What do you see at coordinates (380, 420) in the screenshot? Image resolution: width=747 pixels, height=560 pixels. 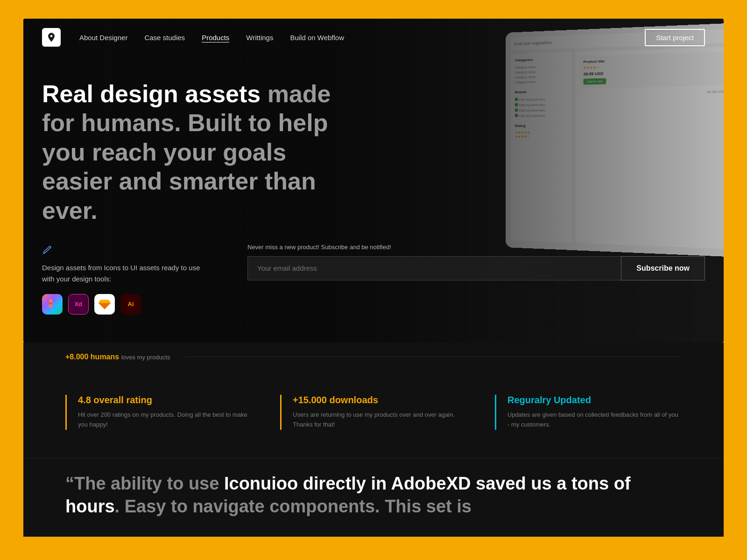 I see `stat-desc-downloads: Users are returning to use my products o…` at bounding box center [380, 420].